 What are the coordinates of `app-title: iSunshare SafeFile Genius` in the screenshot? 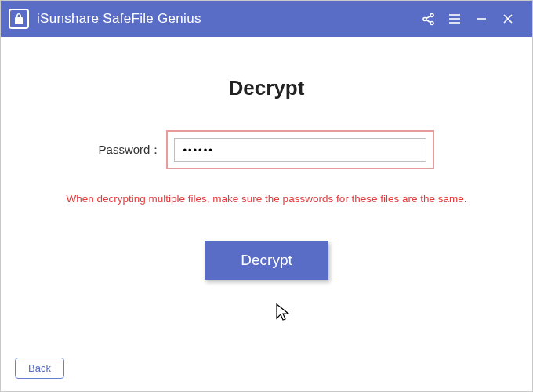 It's located at (119, 19).